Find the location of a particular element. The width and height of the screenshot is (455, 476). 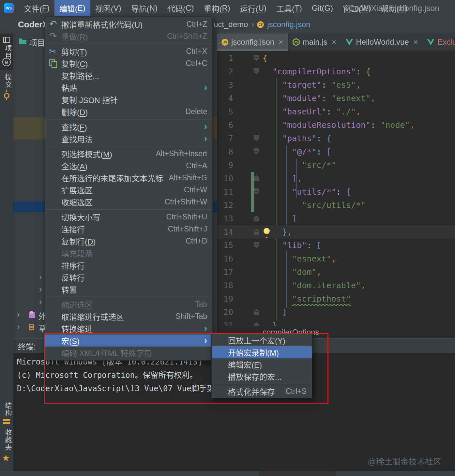

menu-item-copy-json-pointer: 复制 JSON 指针 is located at coordinates (129, 100).